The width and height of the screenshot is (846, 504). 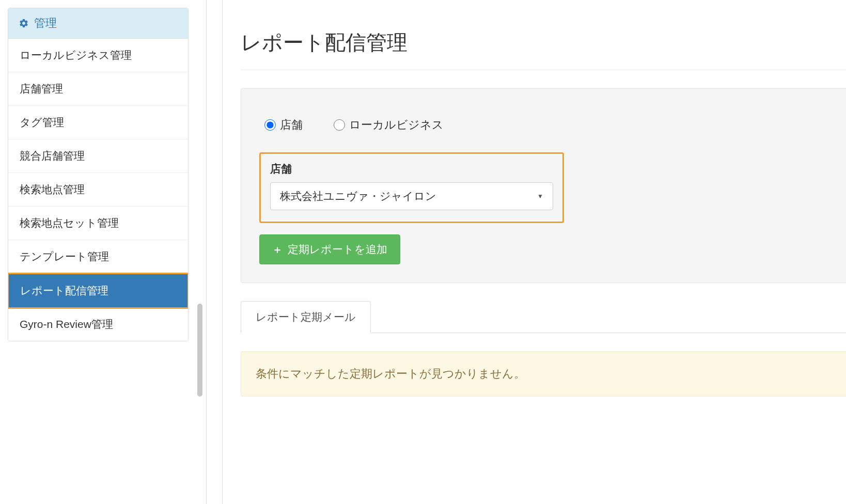 What do you see at coordinates (412, 196) in the screenshot?
I see `store-select: 株式会社ユニヴァ・ジャイロン ▼` at bounding box center [412, 196].